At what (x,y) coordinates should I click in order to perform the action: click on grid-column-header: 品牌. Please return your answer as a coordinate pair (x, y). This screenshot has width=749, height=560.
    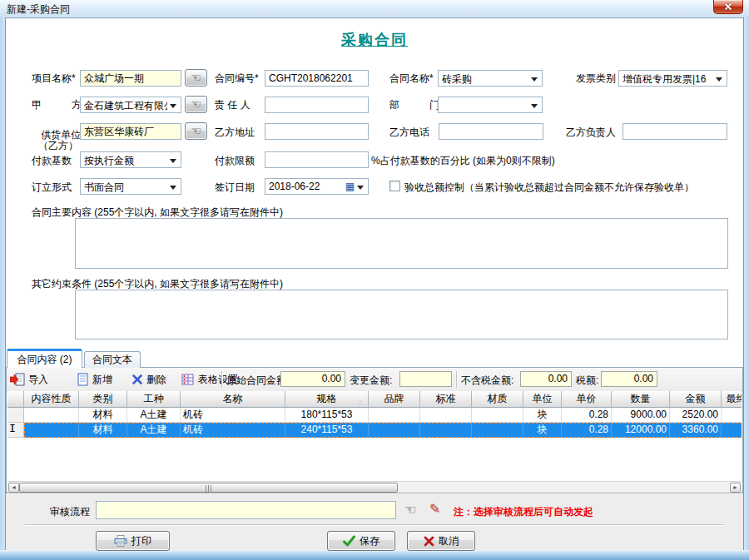
    Looking at the image, I should click on (394, 399).